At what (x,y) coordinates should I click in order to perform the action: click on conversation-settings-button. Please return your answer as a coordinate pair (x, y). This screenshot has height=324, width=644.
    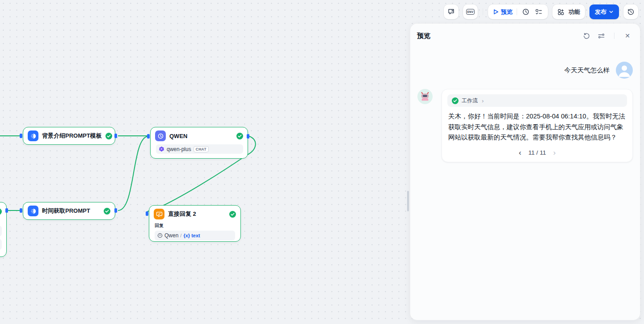
    Looking at the image, I should click on (601, 36).